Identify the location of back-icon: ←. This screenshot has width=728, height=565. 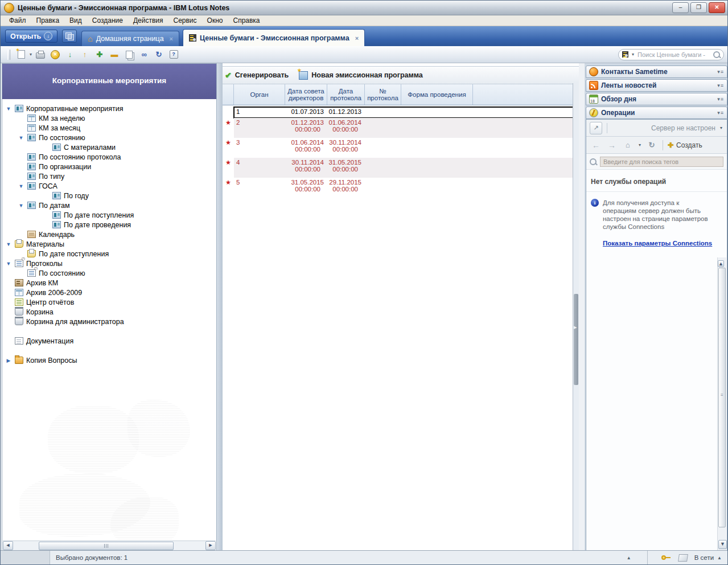
(596, 145).